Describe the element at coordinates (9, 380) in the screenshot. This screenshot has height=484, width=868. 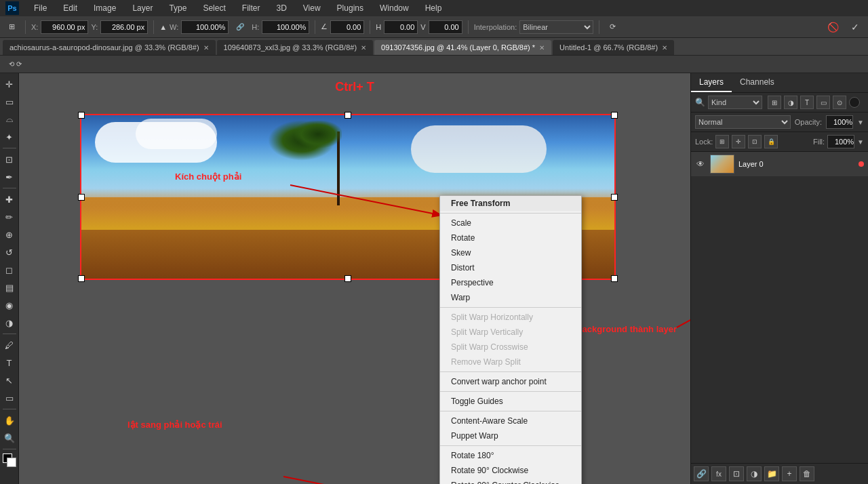
I see `path-selection-tool: ↖` at that location.